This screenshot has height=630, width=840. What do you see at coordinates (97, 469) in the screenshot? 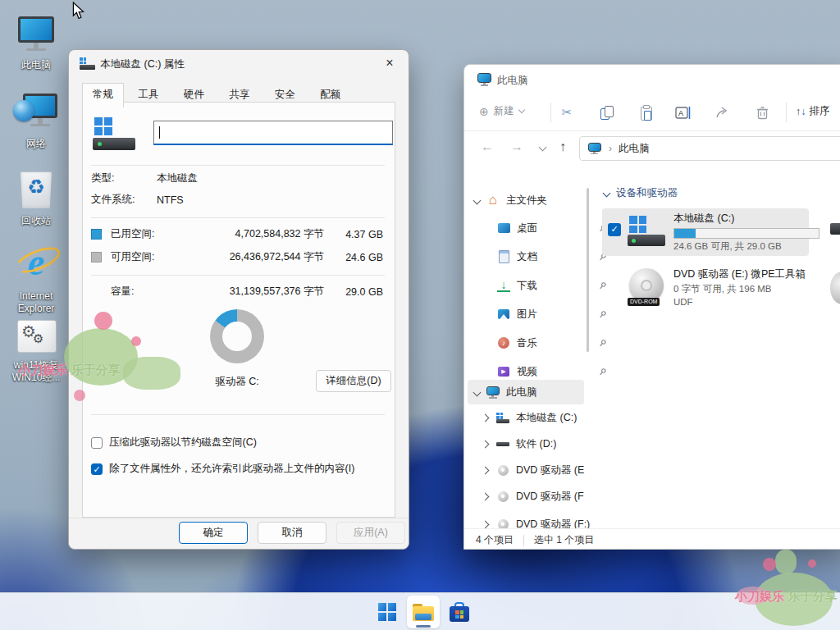
I see `checkbox-checked: ✓` at bounding box center [97, 469].